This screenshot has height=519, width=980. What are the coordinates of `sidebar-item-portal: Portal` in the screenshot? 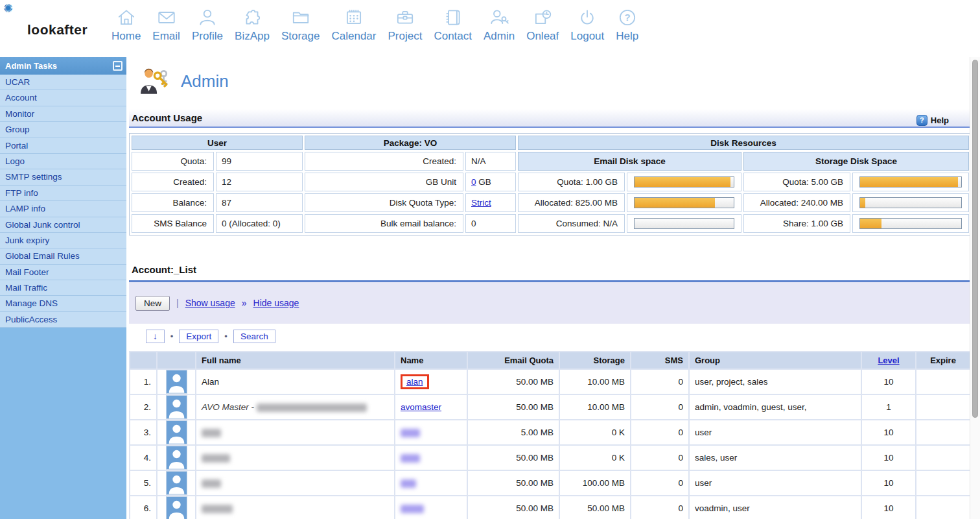 It's located at (64, 146).